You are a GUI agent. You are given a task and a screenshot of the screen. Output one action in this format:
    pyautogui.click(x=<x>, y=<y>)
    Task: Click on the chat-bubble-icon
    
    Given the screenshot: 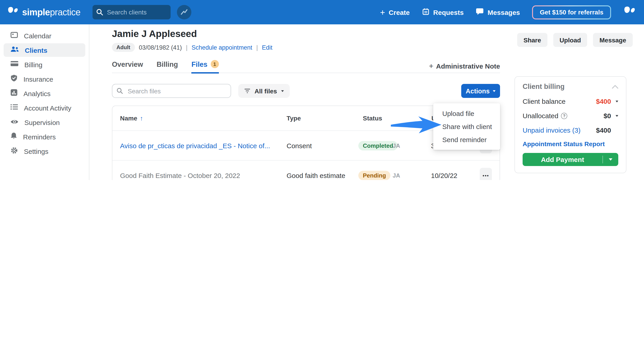 What is the action you would take?
    pyautogui.click(x=480, y=12)
    